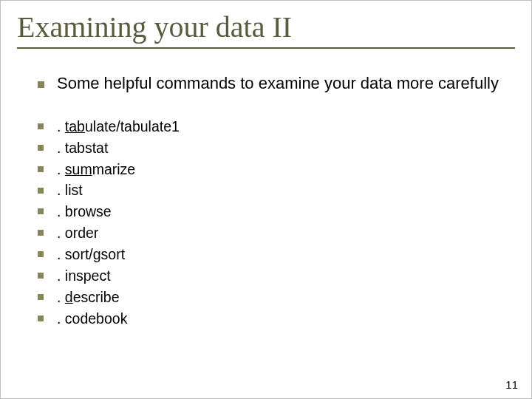 Image resolution: width=532 pixels, height=399 pixels. Describe the element at coordinates (69, 190) in the screenshot. I see `command-pre: . list` at that location.